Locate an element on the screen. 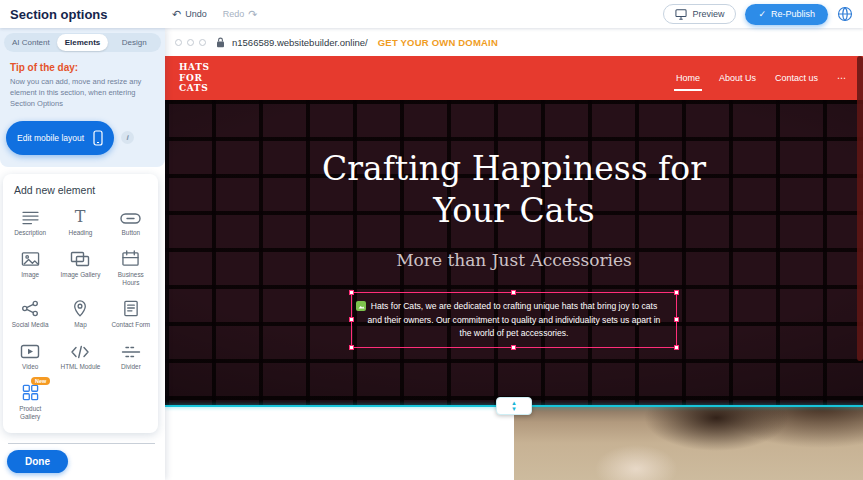  tab-design: Design is located at coordinates (134, 42).